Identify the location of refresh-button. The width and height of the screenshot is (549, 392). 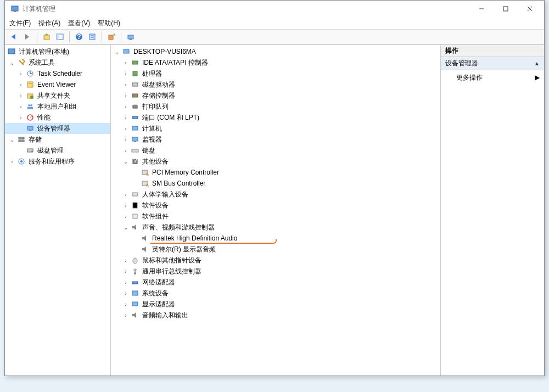
(111, 37).